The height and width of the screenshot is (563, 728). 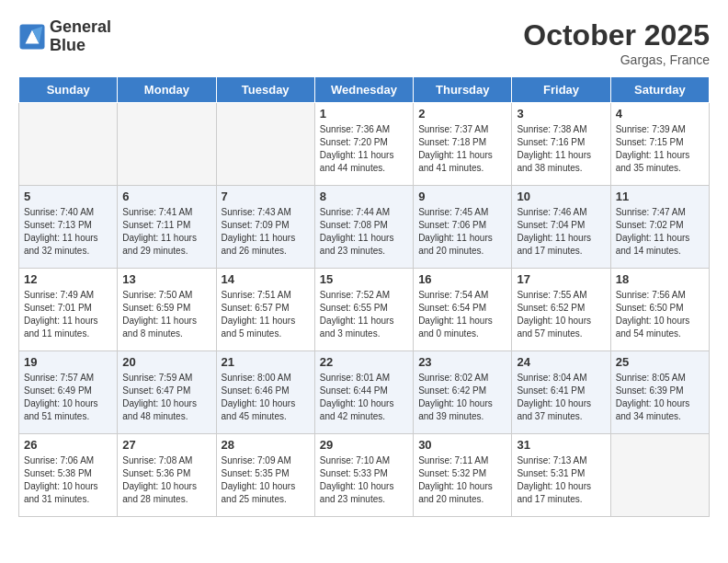 I want to click on day-number: 30, so click(x=462, y=445).